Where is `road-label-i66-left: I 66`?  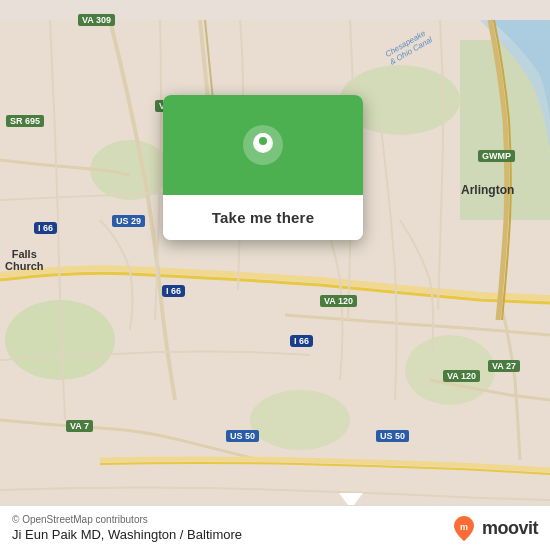 road-label-i66-left: I 66 is located at coordinates (46, 228).